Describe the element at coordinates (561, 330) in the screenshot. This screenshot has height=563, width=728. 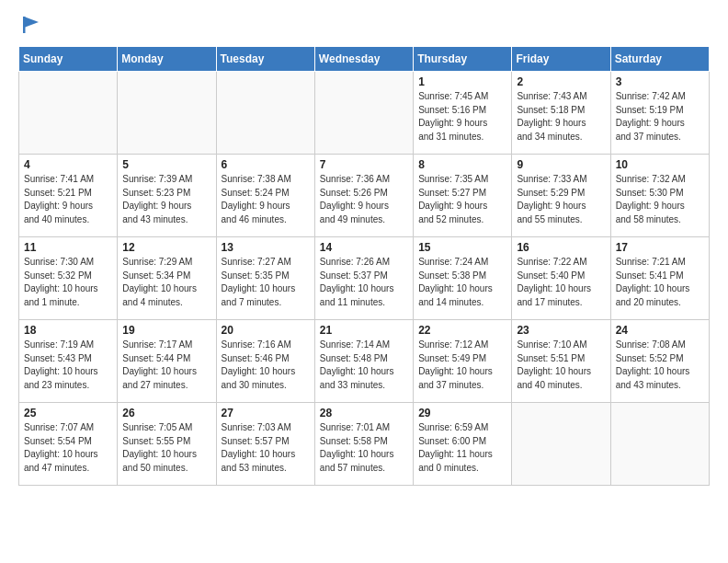
I see `day-number: 23` at that location.